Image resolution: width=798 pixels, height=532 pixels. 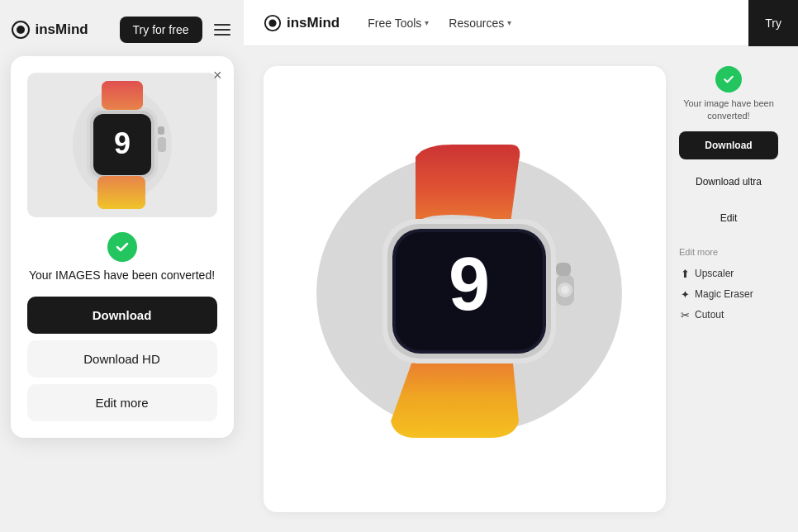 What do you see at coordinates (729, 218) in the screenshot?
I see `sidebar-edit-button: Edit` at bounding box center [729, 218].